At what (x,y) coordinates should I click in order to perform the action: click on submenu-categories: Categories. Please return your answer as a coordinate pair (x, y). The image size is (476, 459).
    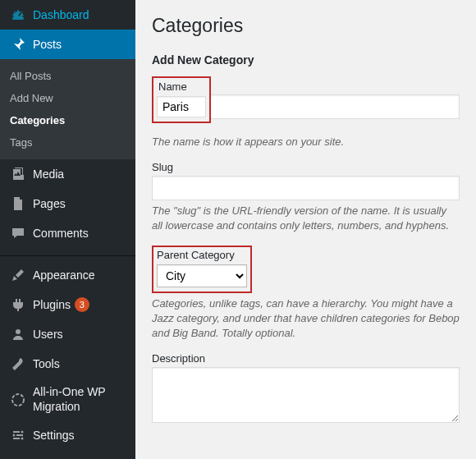
    Looking at the image, I should click on (67, 120).